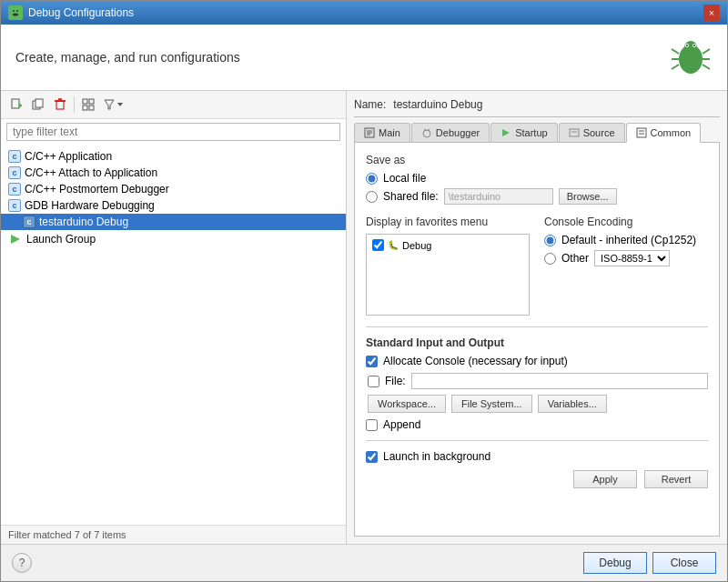 The width and height of the screenshot is (728, 582). What do you see at coordinates (371, 426) in the screenshot?
I see `append-checkbox` at bounding box center [371, 426].